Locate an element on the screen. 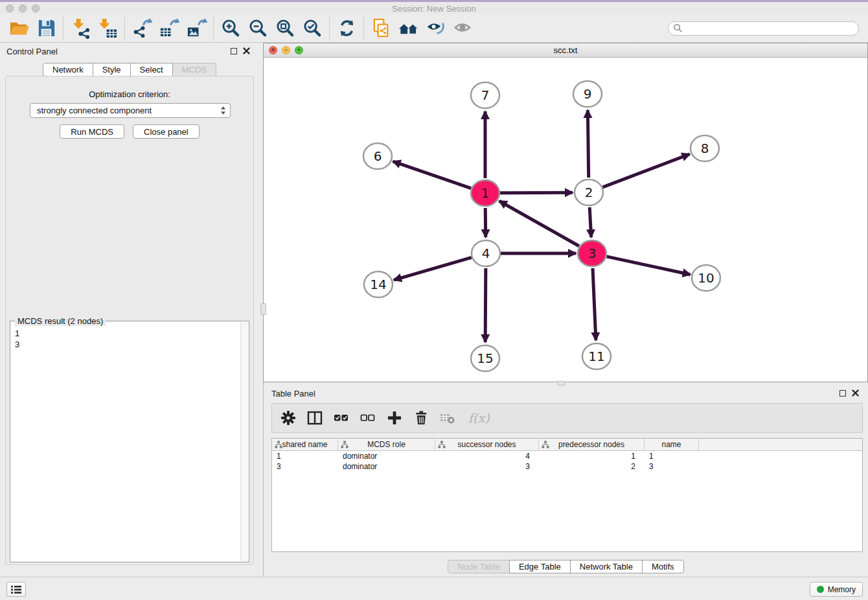 Image resolution: width=868 pixels, height=600 pixels. graph-node-6: 6 is located at coordinates (378, 156).